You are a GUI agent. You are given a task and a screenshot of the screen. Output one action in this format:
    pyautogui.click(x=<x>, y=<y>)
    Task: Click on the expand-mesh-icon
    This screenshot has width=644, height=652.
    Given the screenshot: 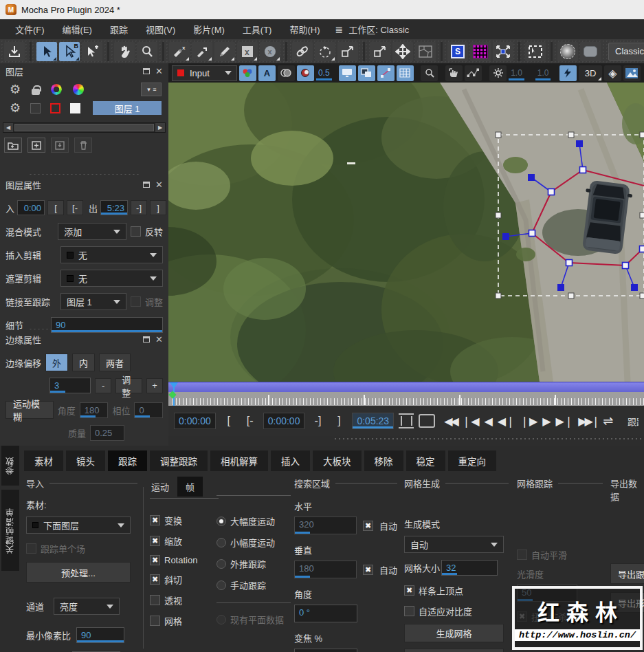 What is the action you would take?
    pyautogui.click(x=503, y=52)
    